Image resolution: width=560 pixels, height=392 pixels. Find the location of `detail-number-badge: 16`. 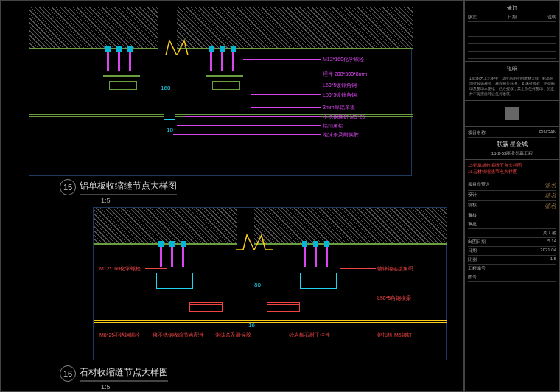

detail-number-badge: 16 is located at coordinates (68, 374).